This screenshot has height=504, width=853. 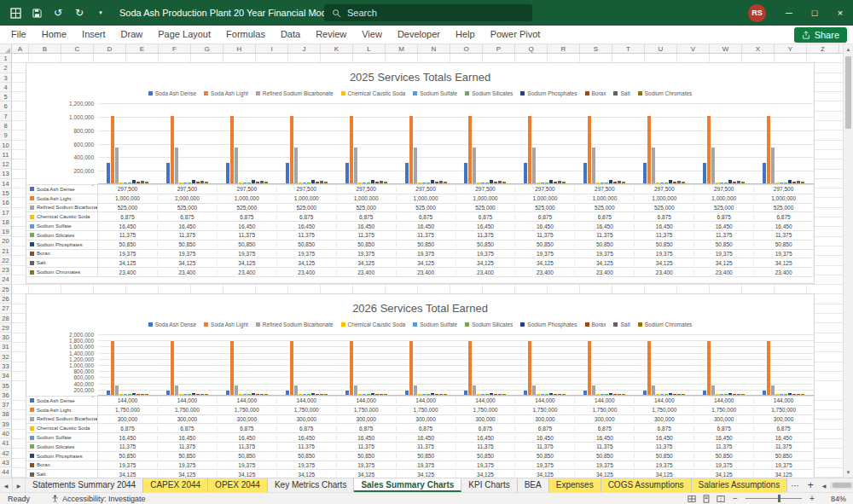 What do you see at coordinates (534, 485) in the screenshot?
I see `sheet-tab-bea: BEA` at bounding box center [534, 485].